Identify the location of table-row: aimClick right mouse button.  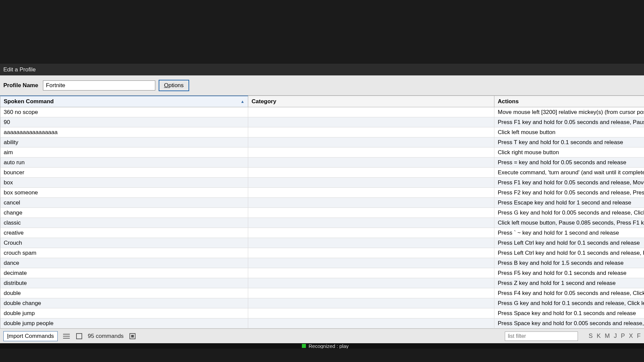
(322, 153).